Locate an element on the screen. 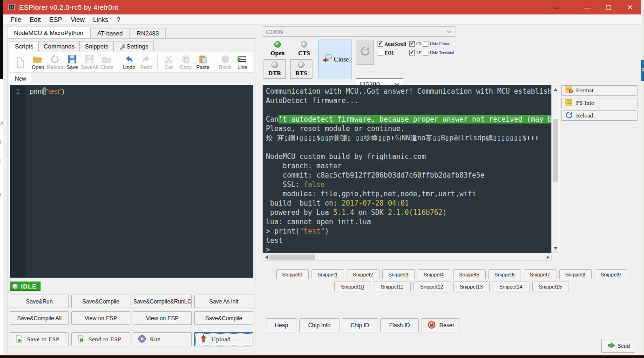 This screenshot has width=644, height=358. hide-terminal-checkbox: Hide Terminal is located at coordinates (439, 53).